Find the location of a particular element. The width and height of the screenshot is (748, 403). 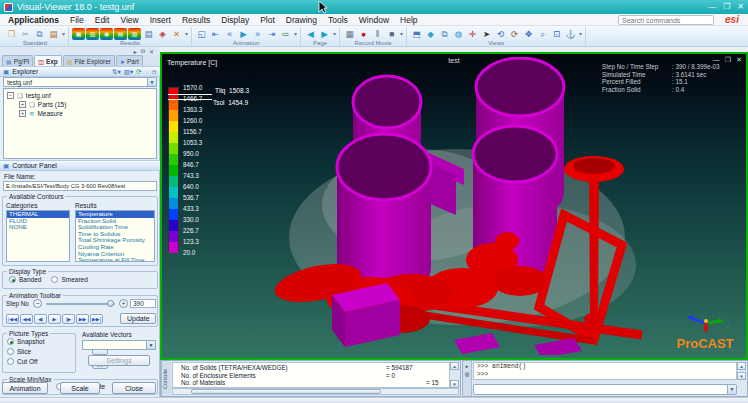

close-icon: ✕ is located at coordinates (740, 7).